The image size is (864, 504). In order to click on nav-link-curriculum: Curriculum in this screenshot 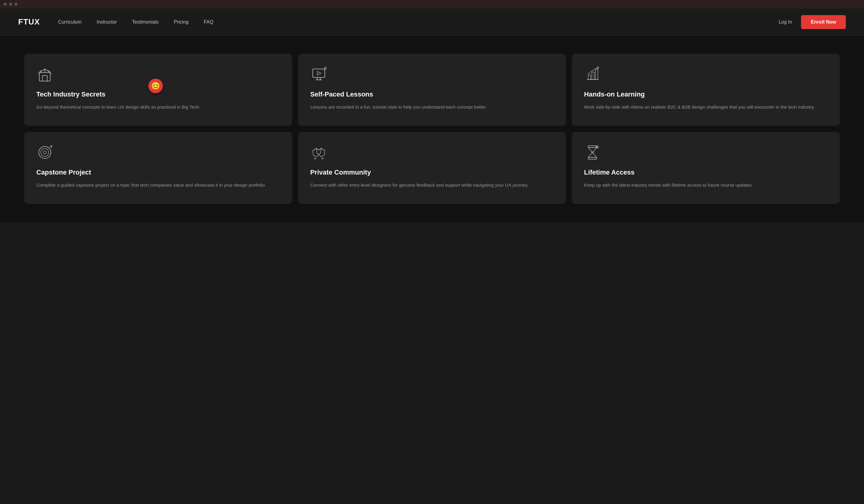, I will do `click(70, 22)`.